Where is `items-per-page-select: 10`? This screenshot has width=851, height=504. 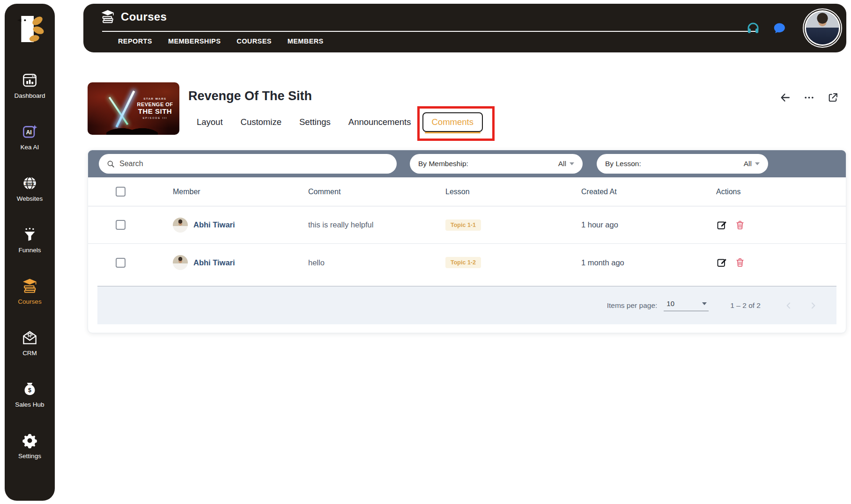
items-per-page-select: 10 is located at coordinates (686, 305).